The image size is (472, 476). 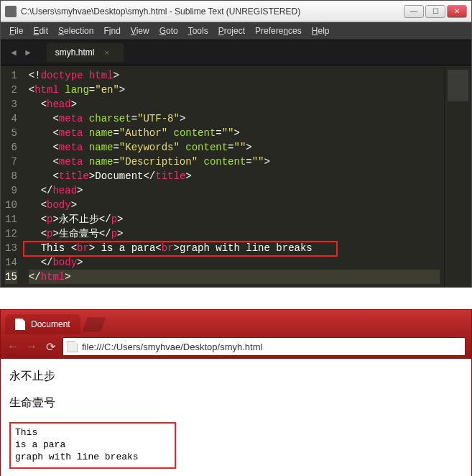 I want to click on file-icon, so click(x=73, y=347).